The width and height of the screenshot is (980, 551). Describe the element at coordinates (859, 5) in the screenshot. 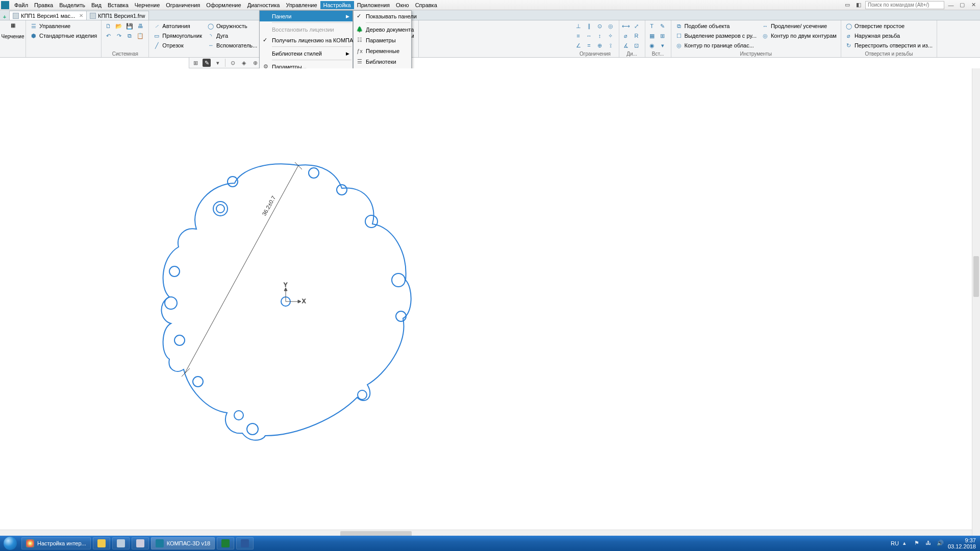

I see `layout-2-icon: ◧` at that location.